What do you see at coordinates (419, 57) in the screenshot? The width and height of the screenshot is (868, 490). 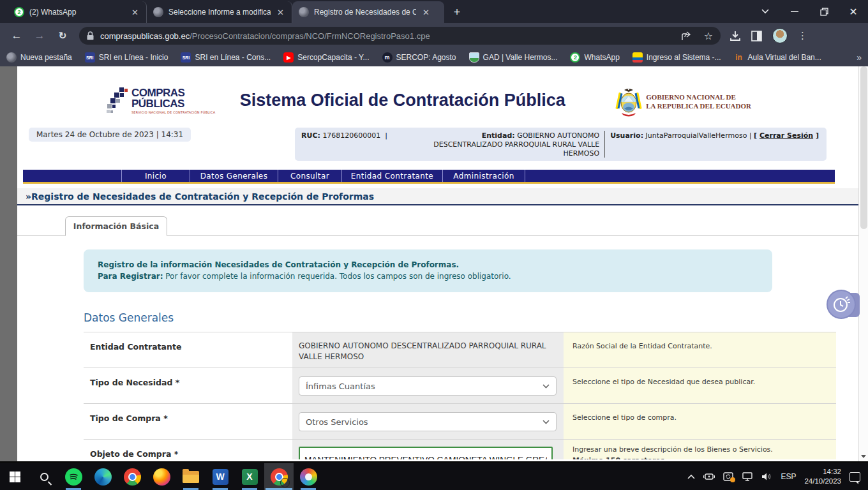 I see `bookmark-sercop-agosto: mSERCOP: Agosto` at bounding box center [419, 57].